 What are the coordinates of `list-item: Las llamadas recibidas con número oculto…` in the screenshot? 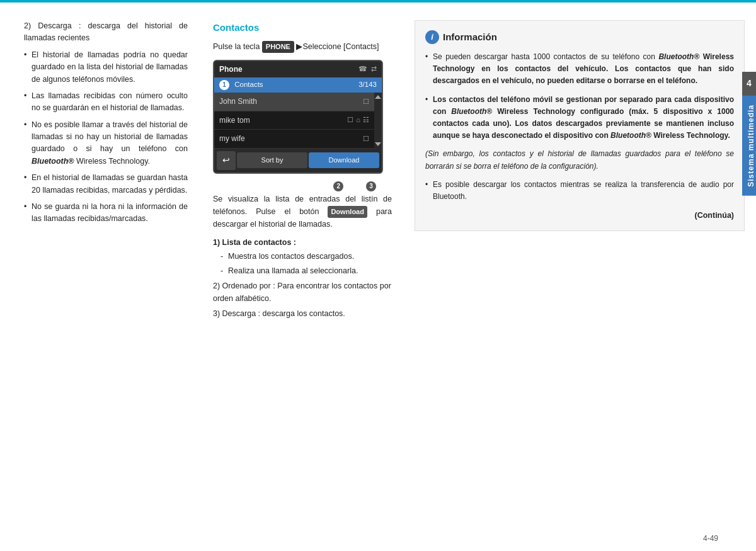 It's located at (106, 102).